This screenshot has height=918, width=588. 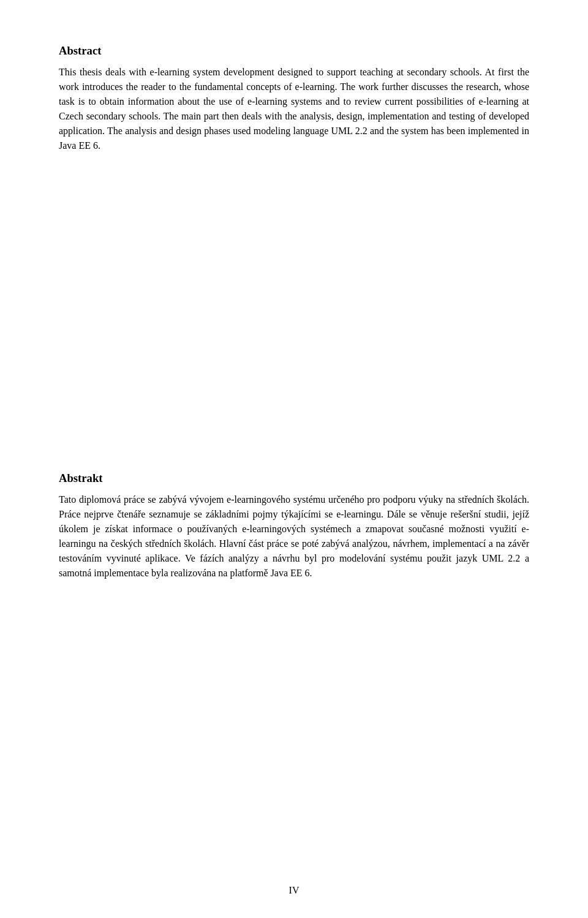 I want to click on abstract-english-section: Abstract This thesis deals with e-learni…, so click(x=294, y=99).